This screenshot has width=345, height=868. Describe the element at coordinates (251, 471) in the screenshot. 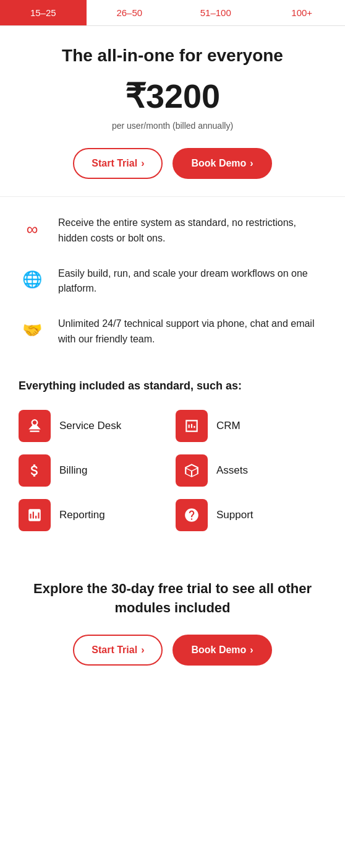

I see `module-assets: Assets` at that location.